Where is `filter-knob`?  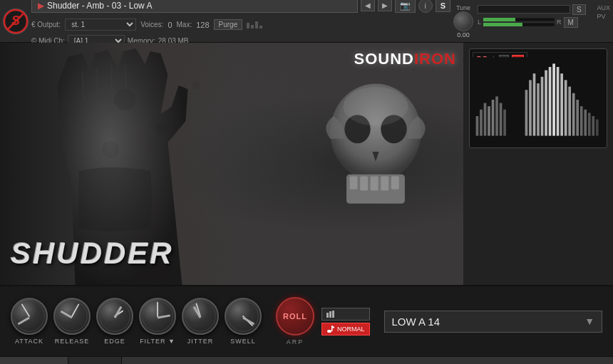 filter-knob is located at coordinates (158, 316).